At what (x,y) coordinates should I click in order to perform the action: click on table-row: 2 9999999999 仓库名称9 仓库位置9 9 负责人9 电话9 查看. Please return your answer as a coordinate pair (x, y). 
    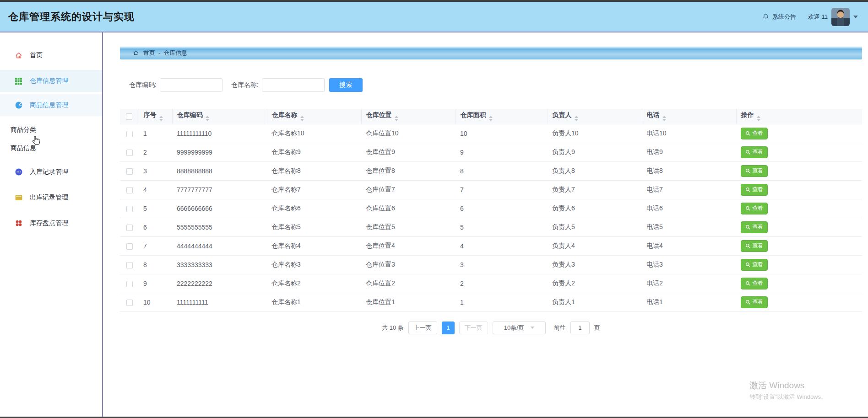
    Looking at the image, I should click on (491, 152).